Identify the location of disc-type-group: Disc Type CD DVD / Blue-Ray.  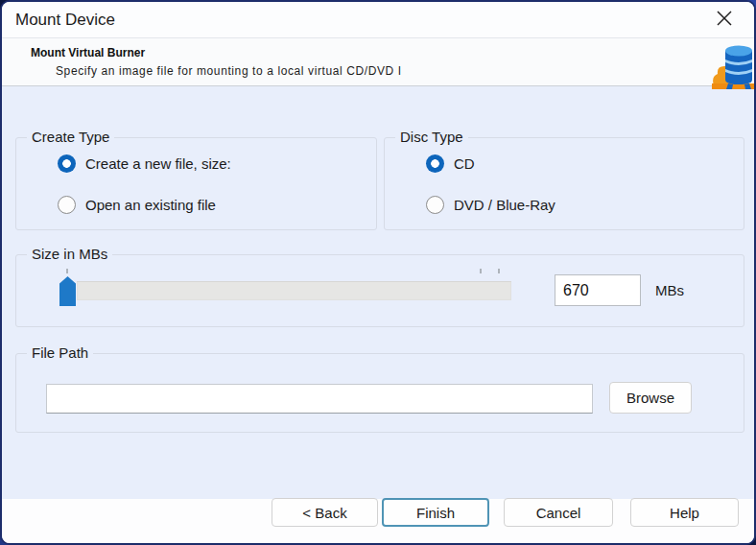
(564, 184).